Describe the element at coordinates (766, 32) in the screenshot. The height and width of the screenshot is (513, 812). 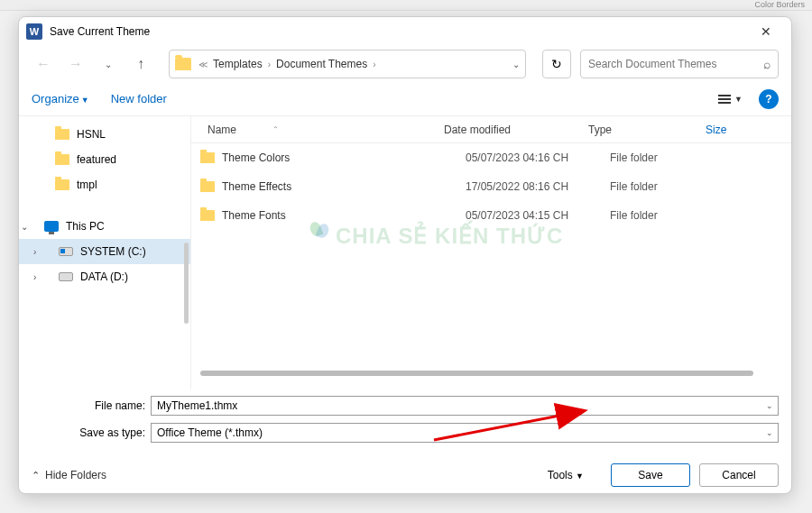
I see `close-button: ✕` at that location.